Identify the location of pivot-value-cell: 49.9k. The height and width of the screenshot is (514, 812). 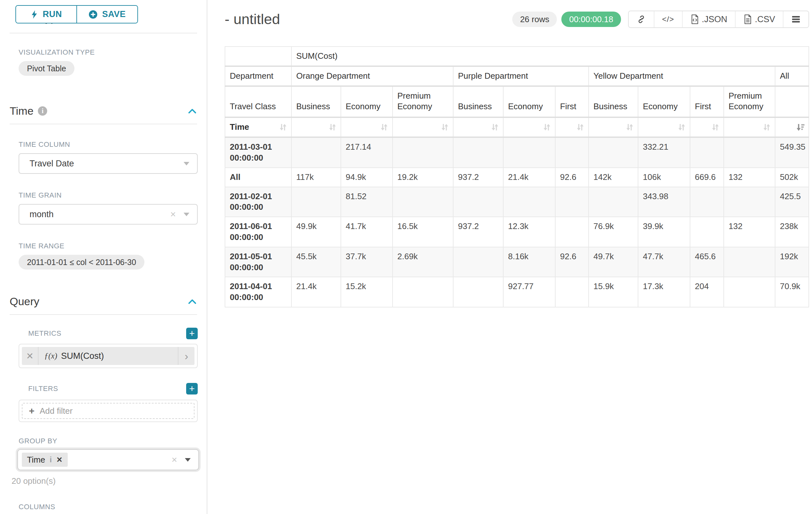
(316, 232).